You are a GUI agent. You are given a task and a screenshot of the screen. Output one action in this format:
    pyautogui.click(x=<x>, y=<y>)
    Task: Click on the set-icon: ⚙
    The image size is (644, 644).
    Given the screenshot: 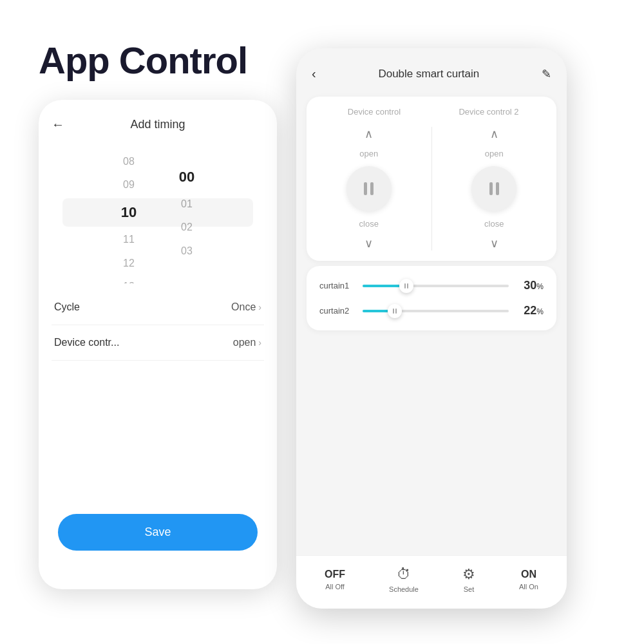 What is the action you would take?
    pyautogui.click(x=469, y=574)
    